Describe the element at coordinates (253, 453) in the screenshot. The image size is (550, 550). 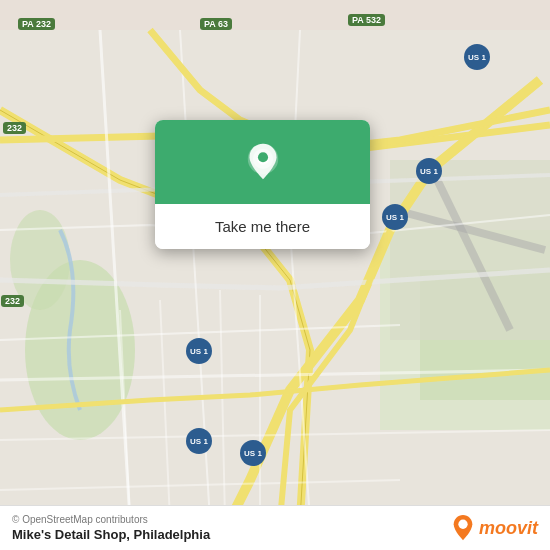
I see `shield-us1-bottom3: US 1` at that location.